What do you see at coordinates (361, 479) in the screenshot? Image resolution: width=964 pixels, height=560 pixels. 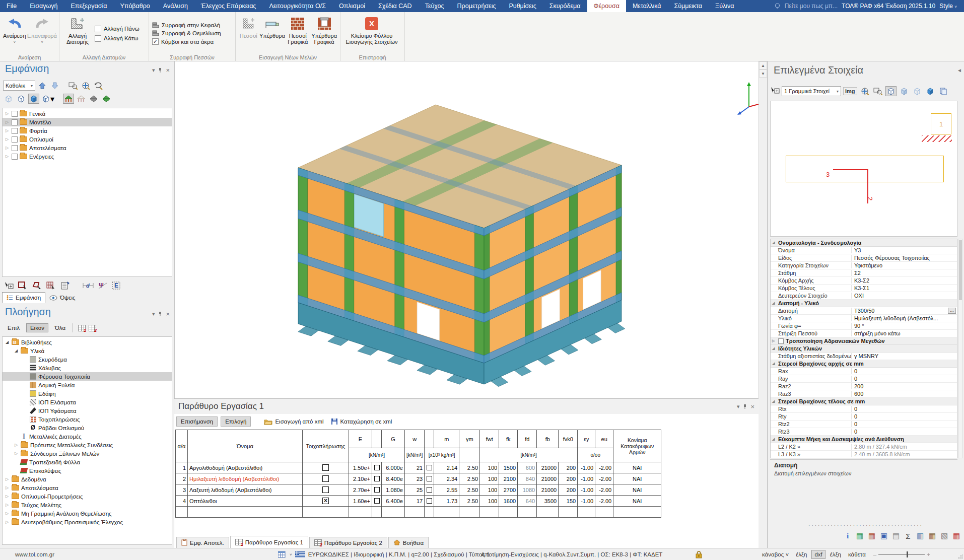 I see `E-value: 2.10e+` at bounding box center [361, 479].